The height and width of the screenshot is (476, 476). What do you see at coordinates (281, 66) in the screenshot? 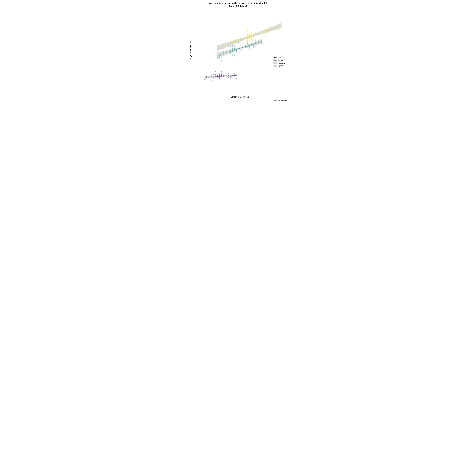
I see `legend-label-virginica: virginica` at bounding box center [281, 66].